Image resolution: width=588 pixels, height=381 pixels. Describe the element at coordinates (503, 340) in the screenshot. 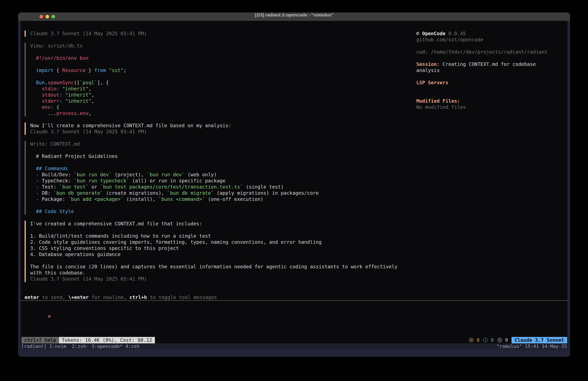

I see `hint-counter: ⓗ 0` at that location.